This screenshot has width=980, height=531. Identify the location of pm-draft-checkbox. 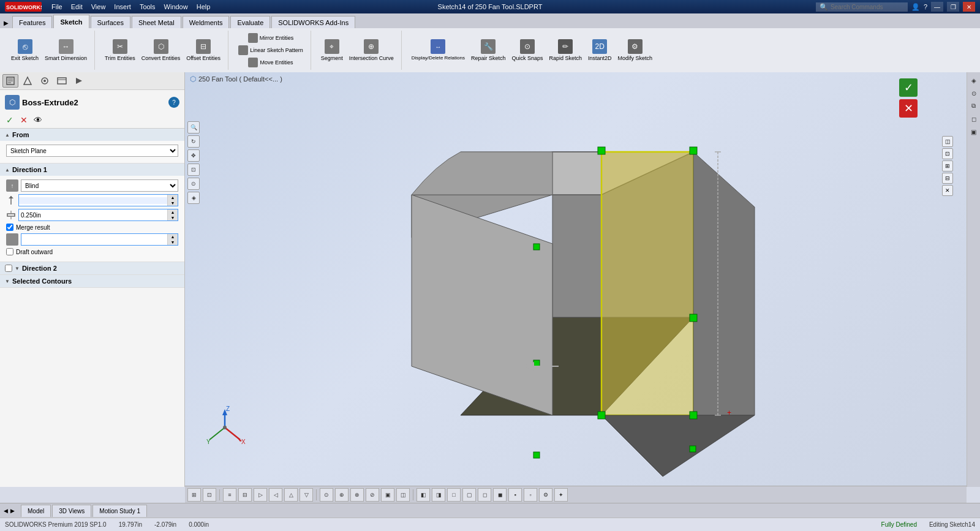
(10, 252).